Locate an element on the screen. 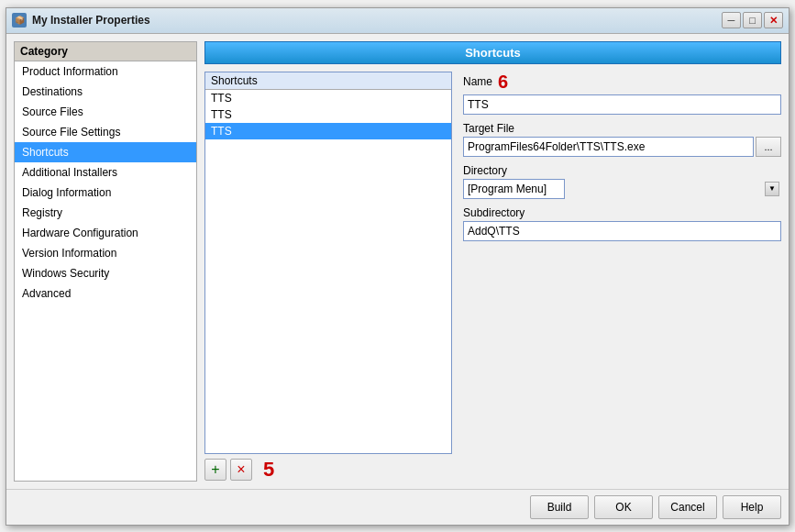 The width and height of the screenshot is (795, 532). sidebar-item-version-information: Version Information is located at coordinates (105, 253).